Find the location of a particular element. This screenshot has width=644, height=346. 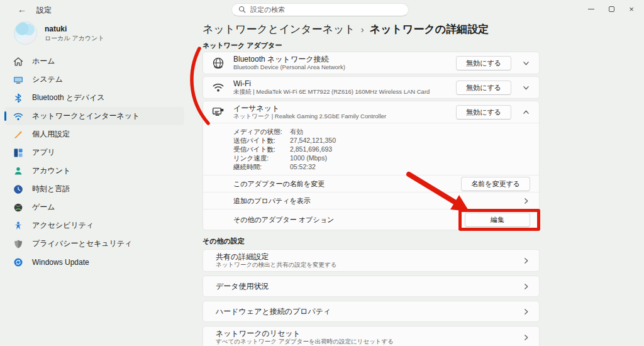

back-button: ← is located at coordinates (22, 9).